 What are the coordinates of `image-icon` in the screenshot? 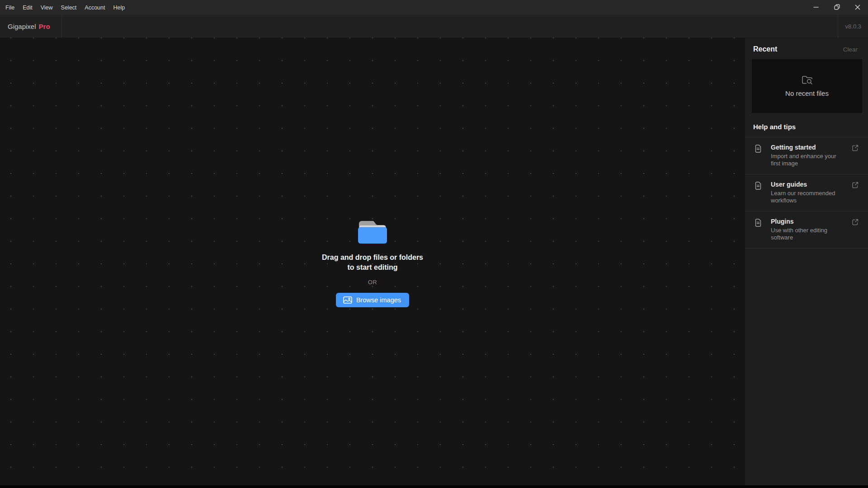 It's located at (348, 300).